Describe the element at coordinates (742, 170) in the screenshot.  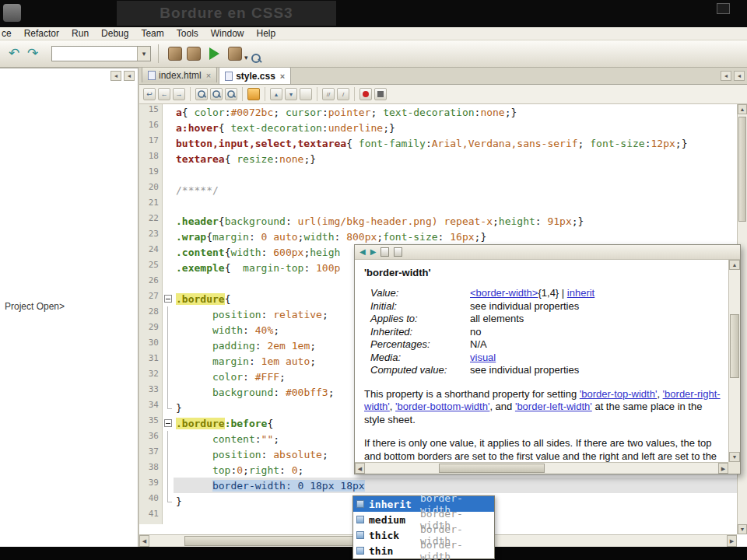
I see `vertical-scroll-thumb` at that location.